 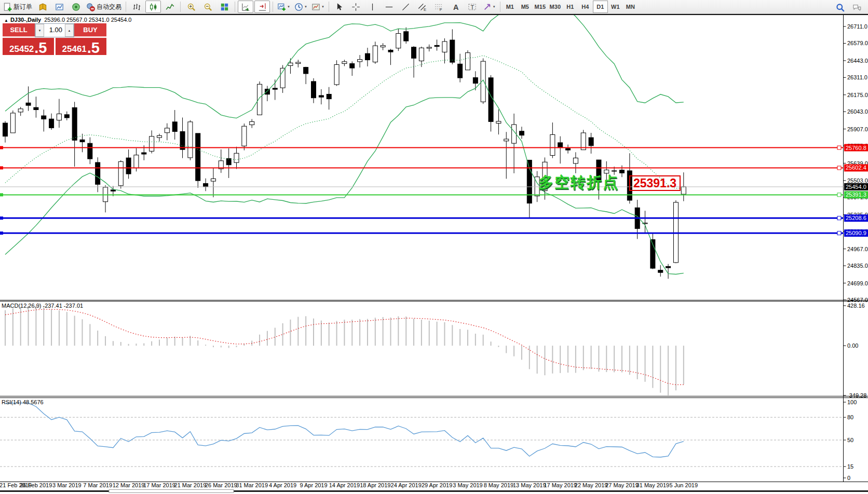 I want to click on directory-button, so click(x=43, y=7).